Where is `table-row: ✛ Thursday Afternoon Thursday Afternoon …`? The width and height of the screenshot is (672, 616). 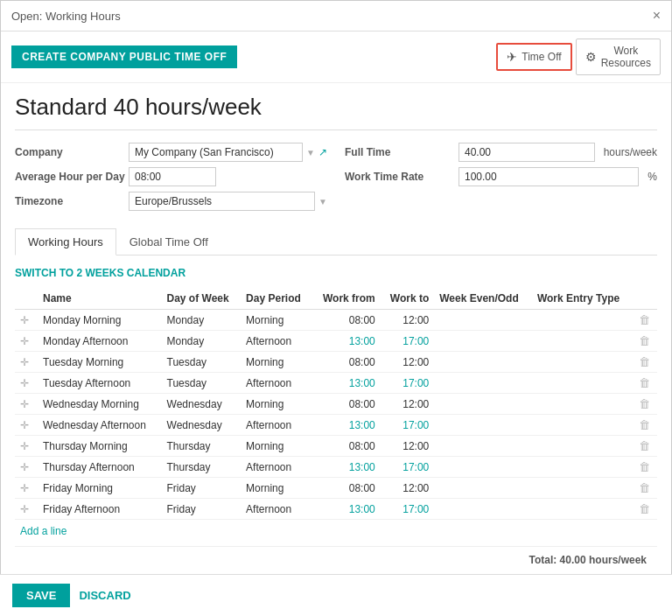
table-row: ✛ Thursday Afternoon Thursday Afternoon … is located at coordinates (336, 467).